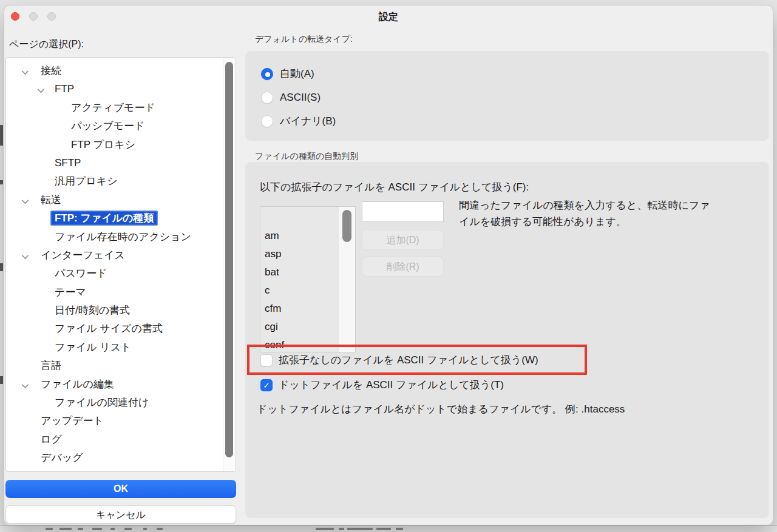  I want to click on tree-item: ファイルの編集, so click(115, 385).